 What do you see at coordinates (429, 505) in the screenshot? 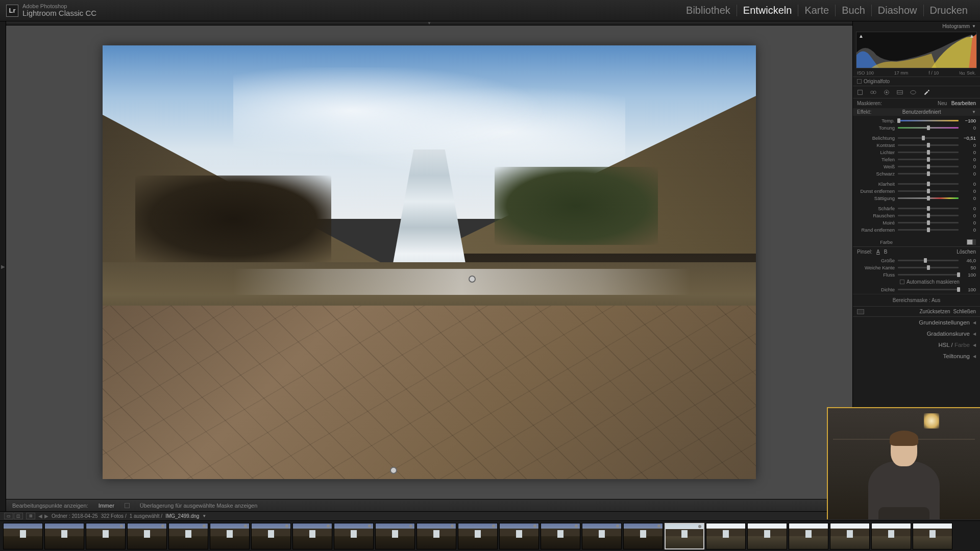
I see `canvas-footer: Bearbeitungspunkte anzeigen: Immer Überl…` at bounding box center [429, 505].